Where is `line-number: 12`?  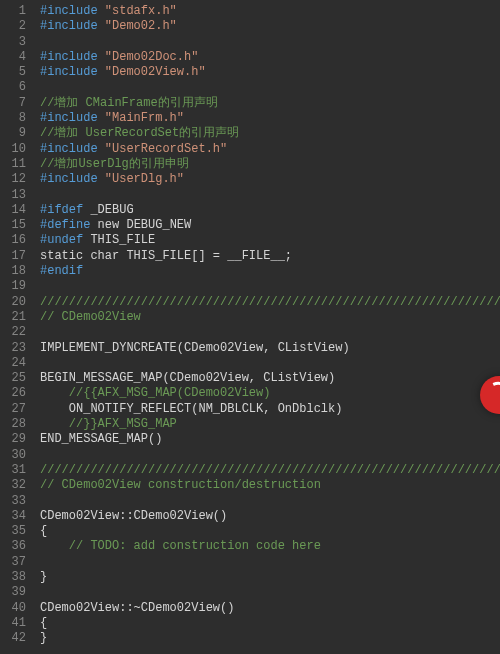
line-number: 12 is located at coordinates (16, 180).